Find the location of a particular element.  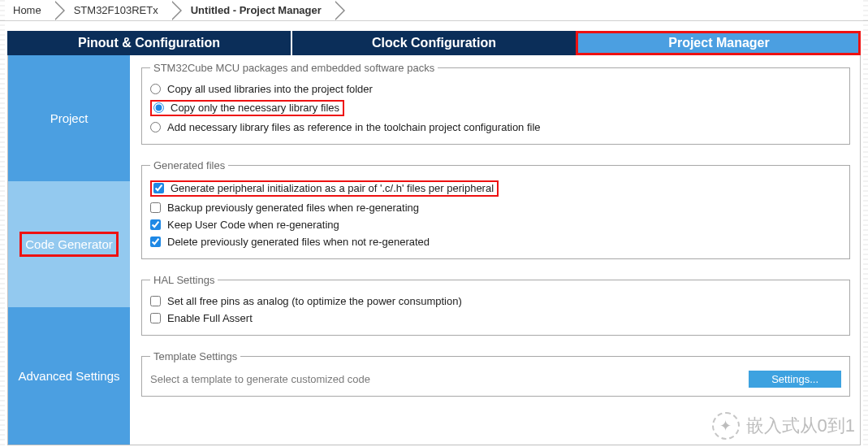

tab-label: Clock Configuration is located at coordinates (434, 43).